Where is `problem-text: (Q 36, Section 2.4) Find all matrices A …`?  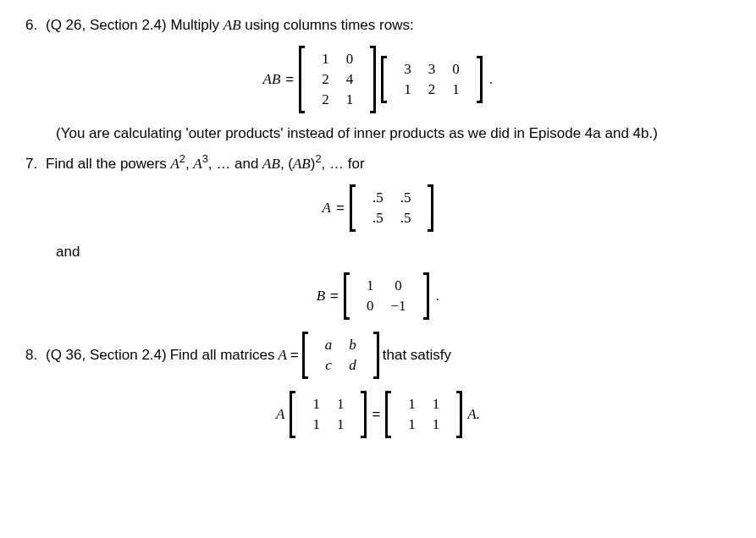 problem-text: (Q 36, Section 2.4) Find all matrices A … is located at coordinates (388, 355).